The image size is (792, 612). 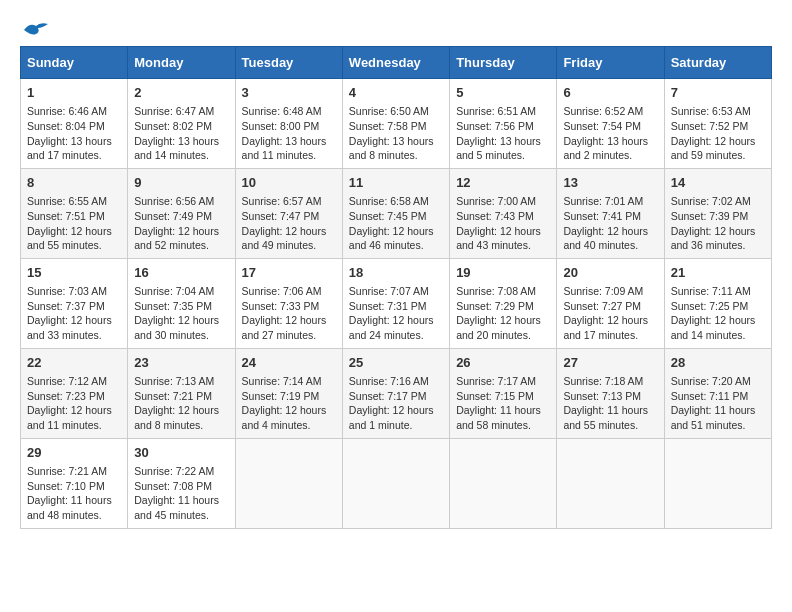 I want to click on logo, so click(x=35, y=28).